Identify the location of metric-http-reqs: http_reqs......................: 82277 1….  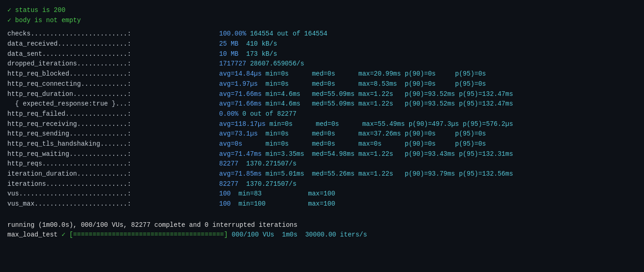
(322, 164).